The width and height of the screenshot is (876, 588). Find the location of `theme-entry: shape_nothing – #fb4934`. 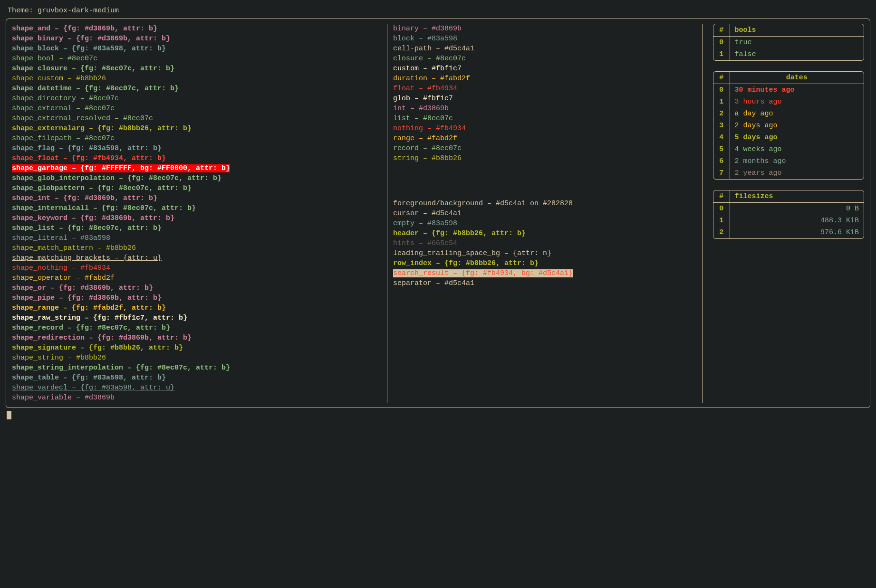

theme-entry: shape_nothing – #fb4934 is located at coordinates (197, 268).